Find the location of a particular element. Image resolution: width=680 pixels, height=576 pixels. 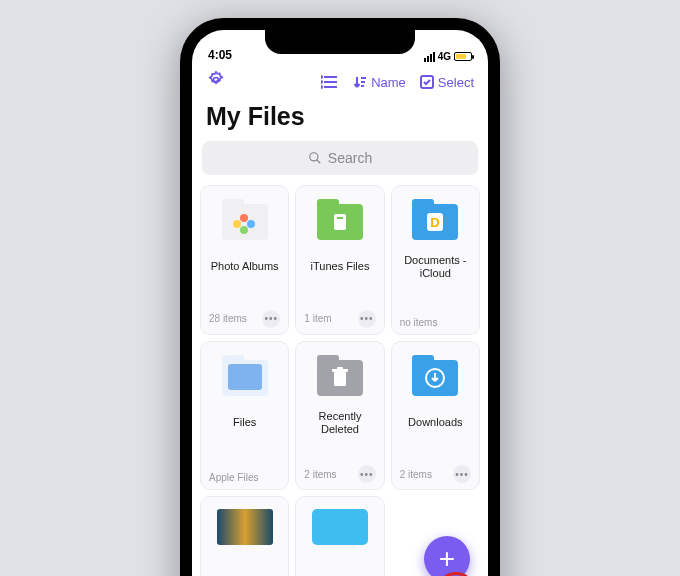

folder-photo-albums: Photo Albums 28 items ••• is located at coordinates (244, 260).